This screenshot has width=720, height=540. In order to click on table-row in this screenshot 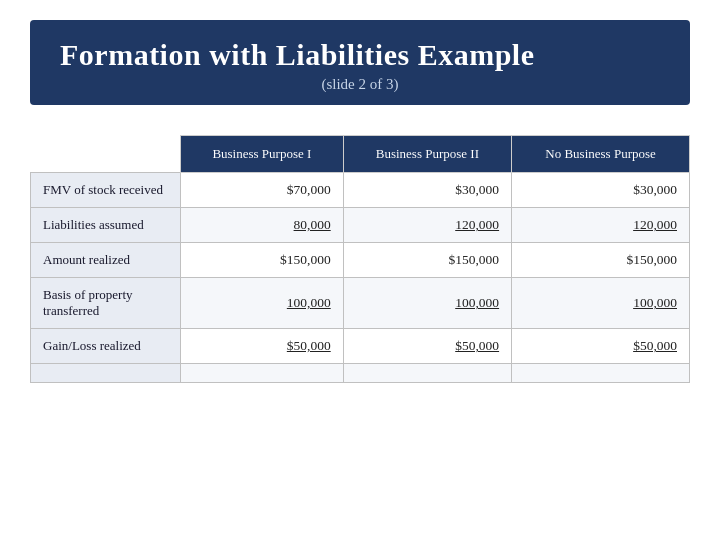, I will do `click(360, 374)`.